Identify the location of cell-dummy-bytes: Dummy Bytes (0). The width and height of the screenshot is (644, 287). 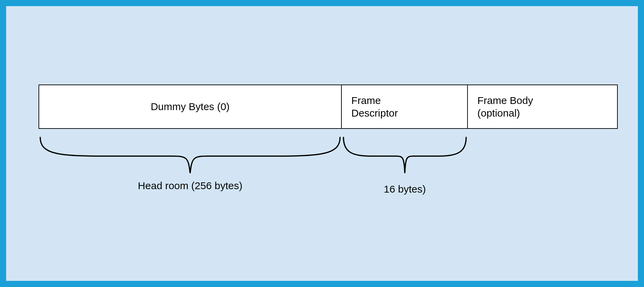
(190, 107).